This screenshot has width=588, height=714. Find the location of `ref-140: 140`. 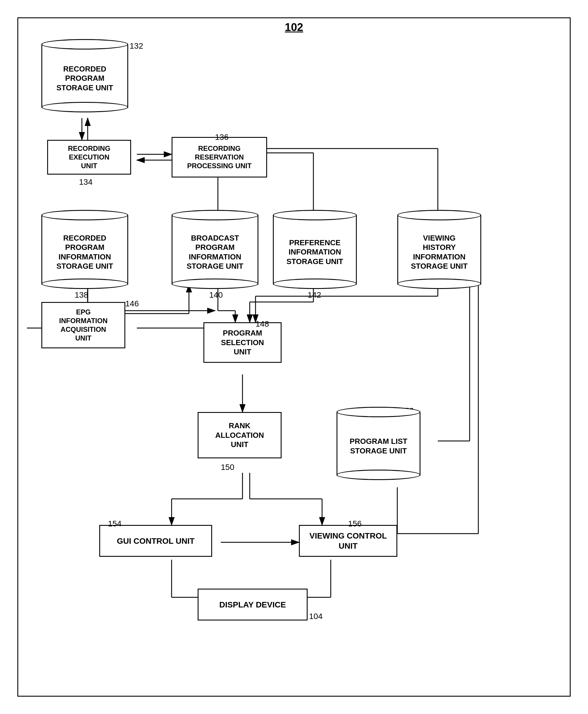

ref-140: 140 is located at coordinates (216, 295).